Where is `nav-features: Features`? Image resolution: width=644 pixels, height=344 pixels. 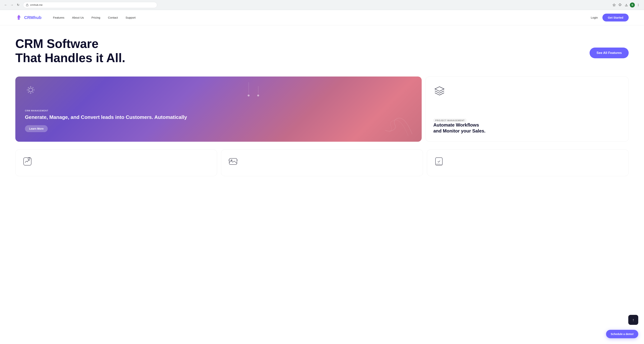 nav-features: Features is located at coordinates (58, 18).